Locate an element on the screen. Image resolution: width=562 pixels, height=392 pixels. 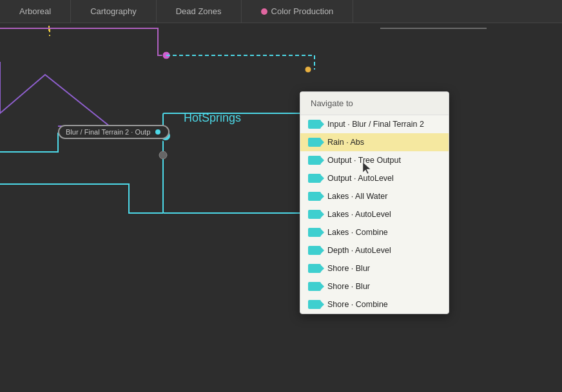
nav-item-output-tree: Output · Tree Output is located at coordinates (374, 160).